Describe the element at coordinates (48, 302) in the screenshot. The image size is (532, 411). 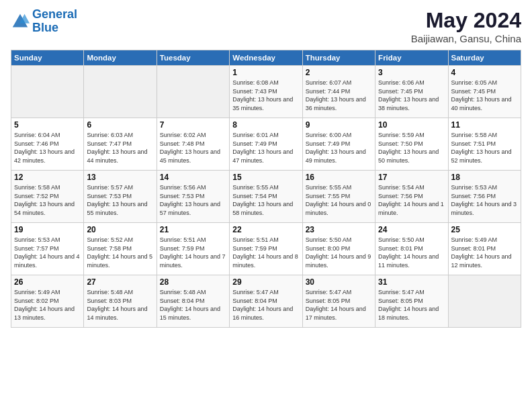
I see `cal-cell: 26Sunrise: 5:49 AMSunset: 8:02 PMDayligh…` at that location.